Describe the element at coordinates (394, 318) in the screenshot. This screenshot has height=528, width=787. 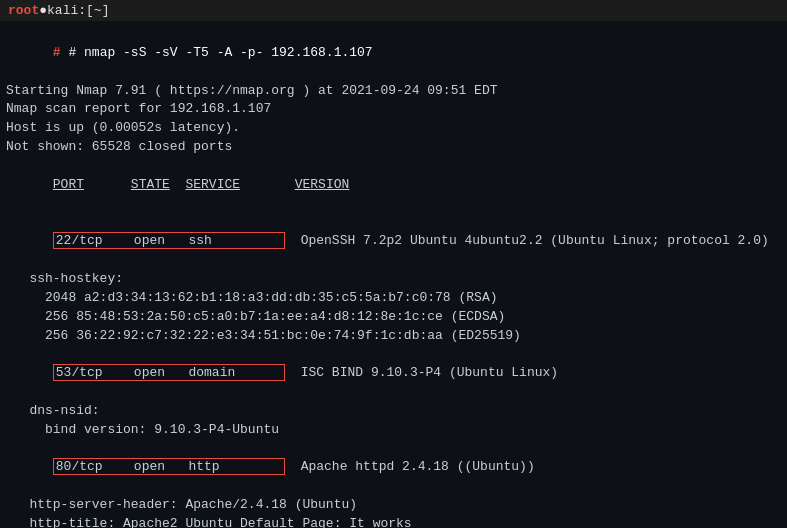
I see `ssh-key-ecdsa: 256 85:48:53:2a:50:c5:a0:b7:1a:ee:a4:d8:…` at that location.